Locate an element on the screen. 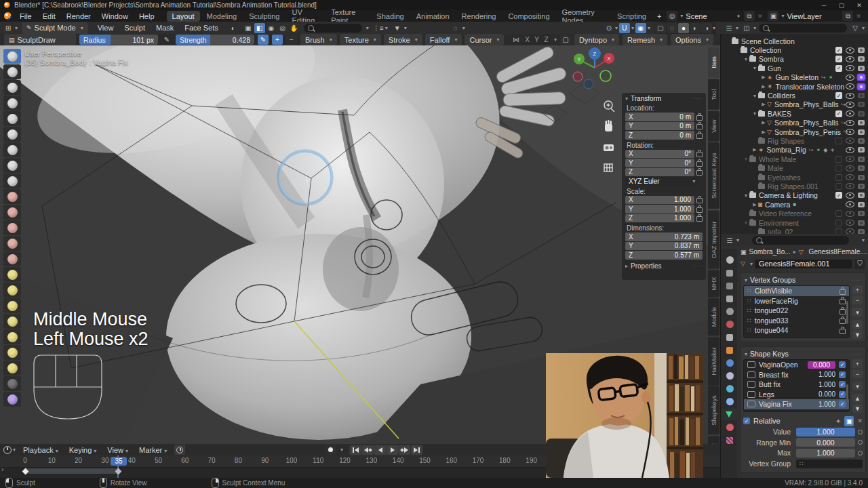  vertex-group-row: ∷ClothVisible is located at coordinates (796, 291).